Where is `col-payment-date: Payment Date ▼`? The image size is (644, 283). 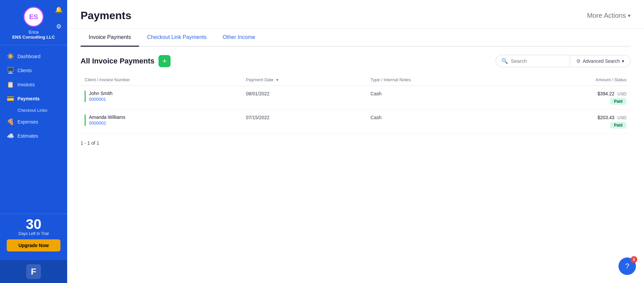
col-payment-date: Payment Date ▼ is located at coordinates (304, 80).